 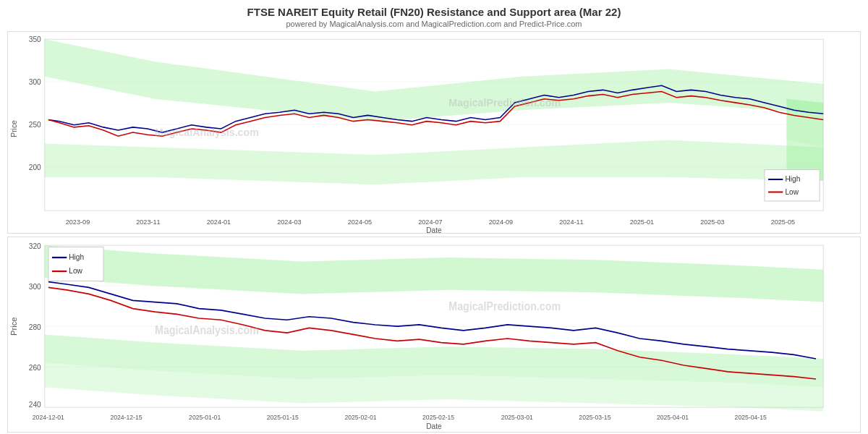 I want to click on svg-text: 2025-04-01, so click(x=673, y=417).